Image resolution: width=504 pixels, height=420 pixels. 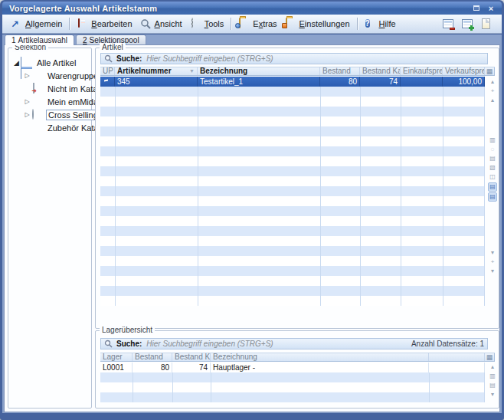 I want to click on tree-item-alle-artikel: ◢ Alle Artikel, so click(x=50, y=63).